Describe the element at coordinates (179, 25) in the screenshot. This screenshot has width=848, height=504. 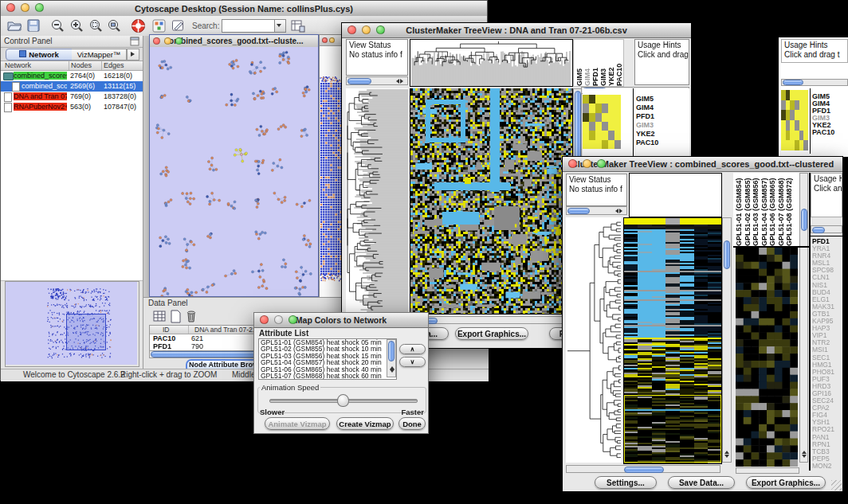
I see `annotation-icon` at that location.